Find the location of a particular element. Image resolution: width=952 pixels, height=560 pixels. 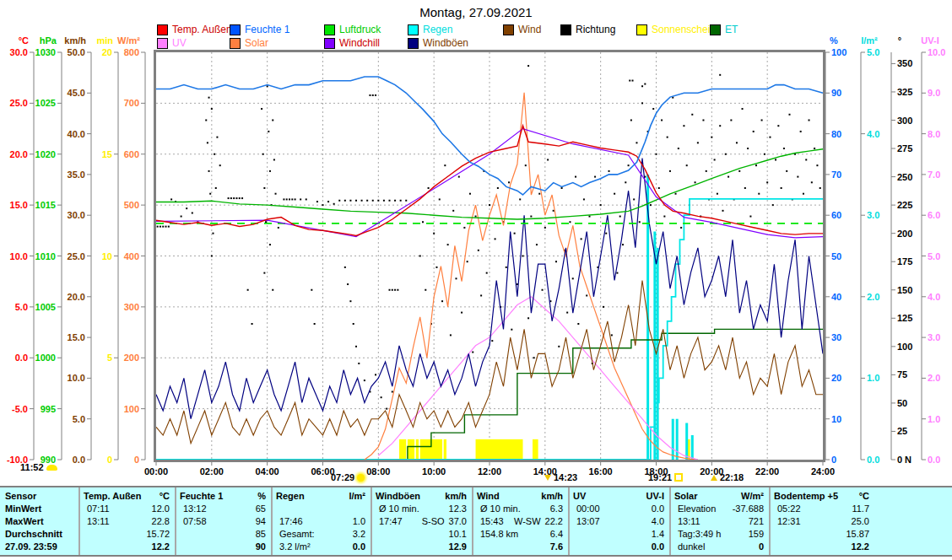

table-cell-value: 22.8 is located at coordinates (162, 521).